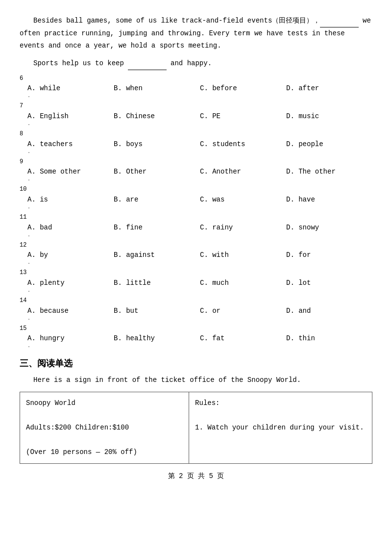 The image size is (392, 555). What do you see at coordinates (157, 116) in the screenshot?
I see `q7-option-b: B. Chinese` at bounding box center [157, 116].